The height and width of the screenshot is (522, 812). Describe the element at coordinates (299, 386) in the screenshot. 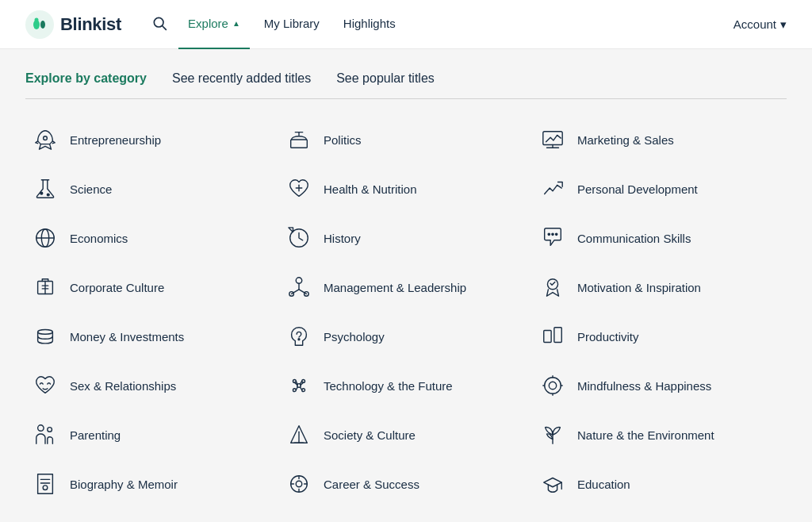

I see `technology-icon` at that location.